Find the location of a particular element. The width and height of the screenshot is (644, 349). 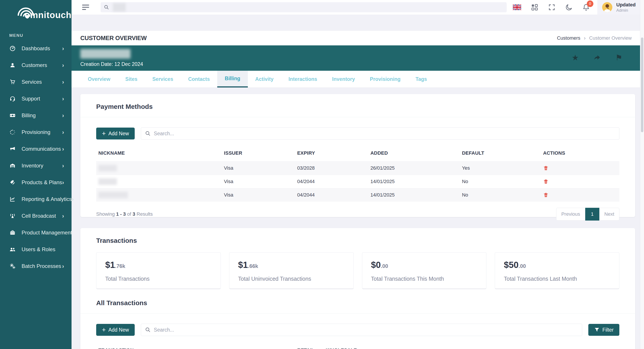

line-chart-icon is located at coordinates (12, 199).